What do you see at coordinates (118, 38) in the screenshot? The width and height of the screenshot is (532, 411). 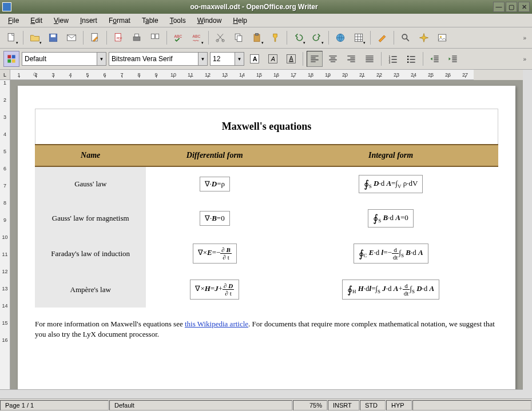 I see `export-pdf-button: PDF` at bounding box center [118, 38].